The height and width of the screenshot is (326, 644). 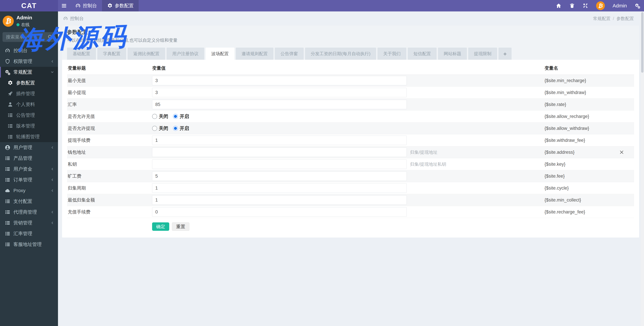 I want to click on tab-网站标题: 网站标题, so click(x=452, y=54).